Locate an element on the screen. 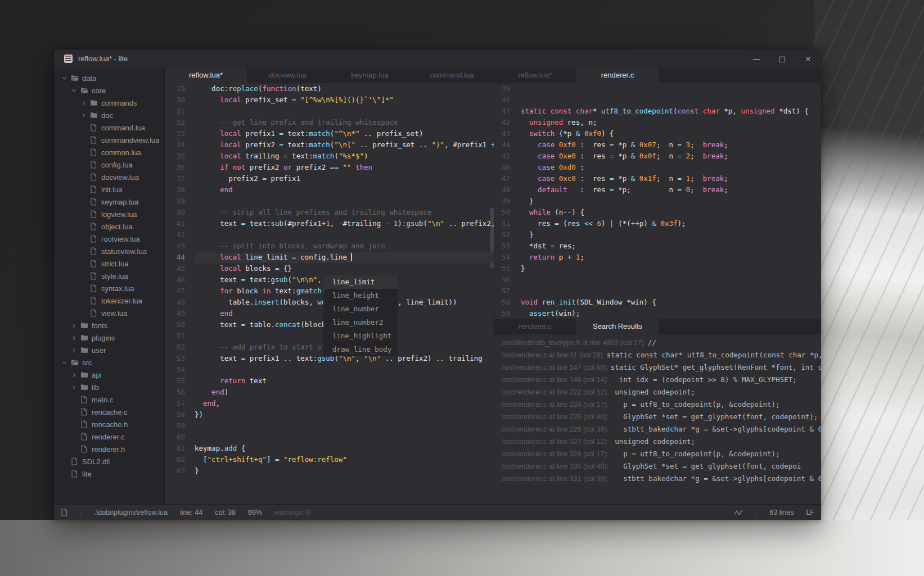 The width and height of the screenshot is (924, 576). autocomplete-item-line_highlight: line_highlight is located at coordinates (360, 336).